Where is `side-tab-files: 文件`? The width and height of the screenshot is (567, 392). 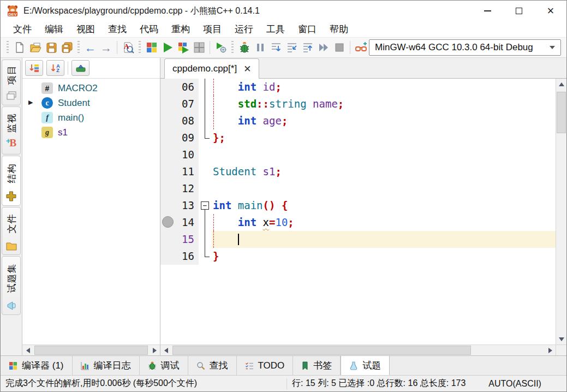
side-tab-files: 文件 is located at coordinates (11, 231).